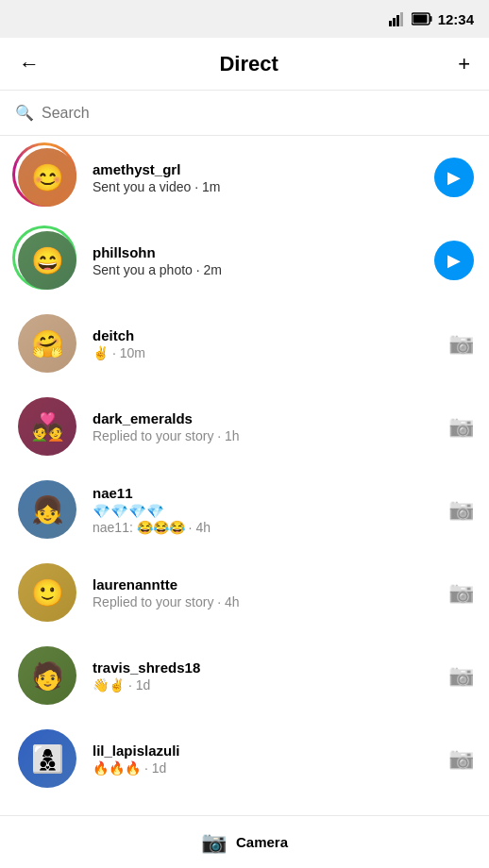 The height and width of the screenshot is (868, 489). I want to click on message-username: lil_lapislazuli, so click(264, 751).